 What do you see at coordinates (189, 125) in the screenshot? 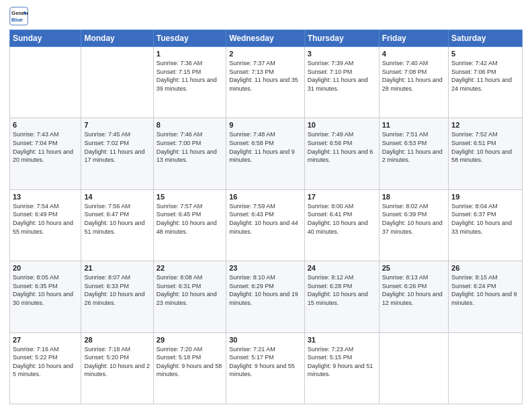
I see `day-number: 8` at bounding box center [189, 125].